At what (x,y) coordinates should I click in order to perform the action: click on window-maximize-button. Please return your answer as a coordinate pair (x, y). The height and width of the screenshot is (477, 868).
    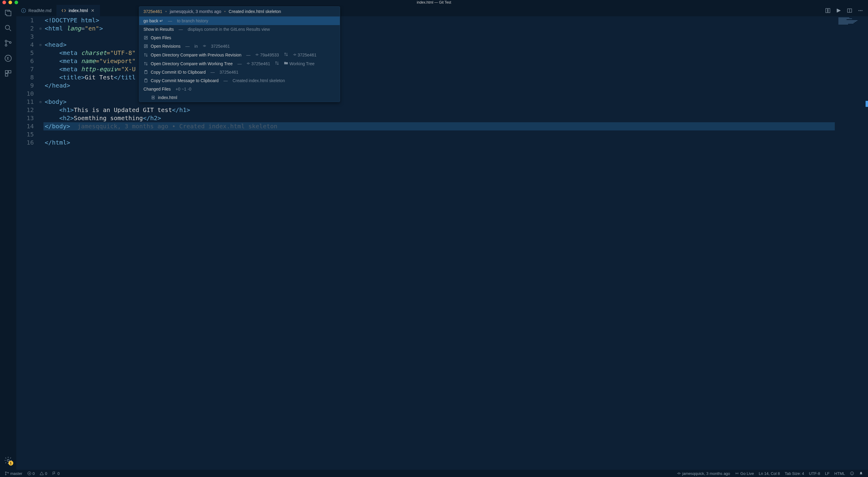
    Looking at the image, I should click on (16, 3).